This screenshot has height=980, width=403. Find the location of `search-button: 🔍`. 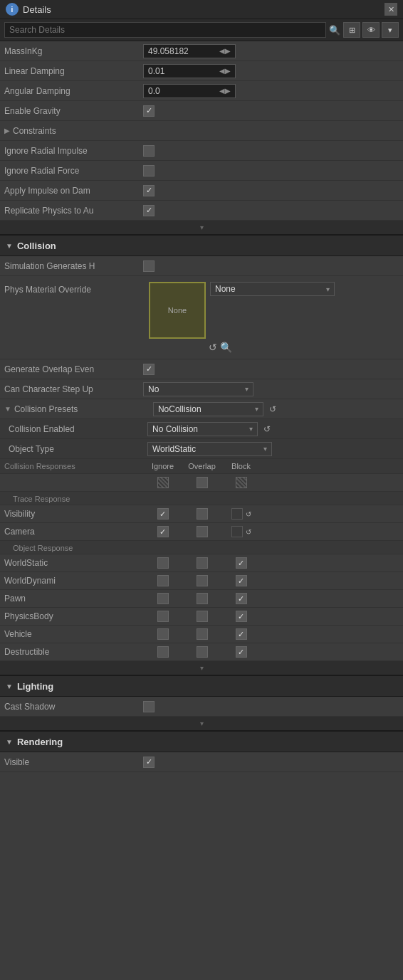

search-button: 🔍 is located at coordinates (335, 30).